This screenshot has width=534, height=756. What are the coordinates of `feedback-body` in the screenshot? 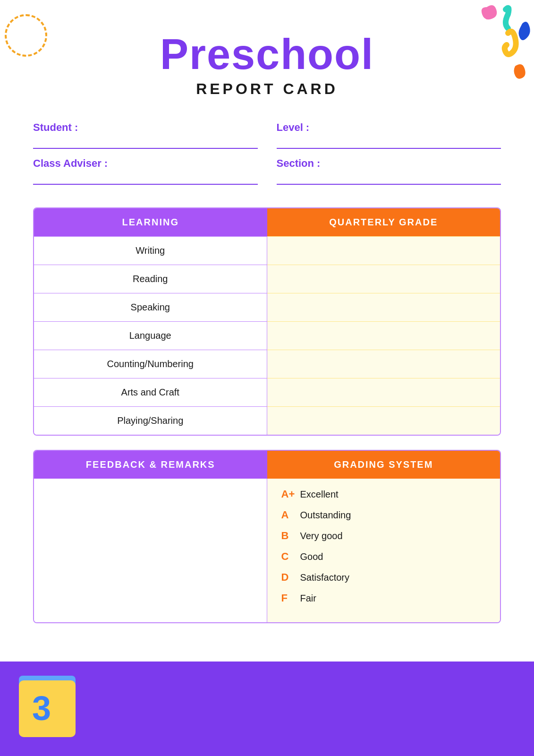 It's located at (151, 550).